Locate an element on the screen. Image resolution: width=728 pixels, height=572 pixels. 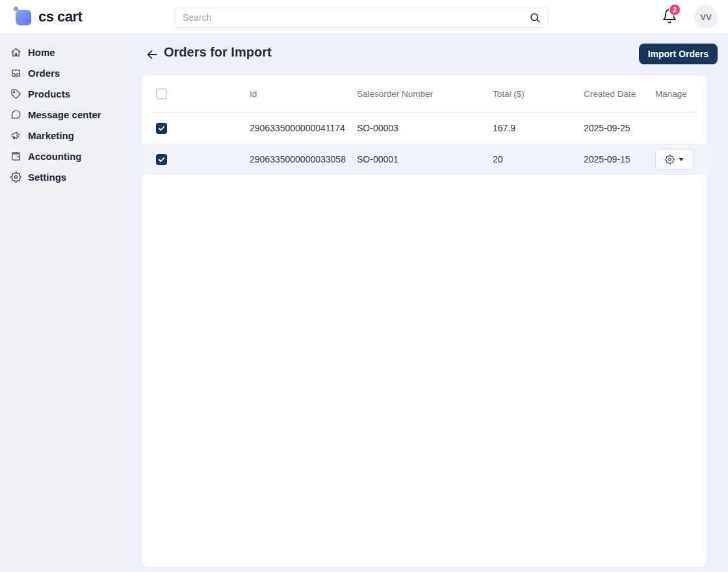
table-row: 2906335000000041174 SO-00003 167.9 2025-… is located at coordinates (424, 128).